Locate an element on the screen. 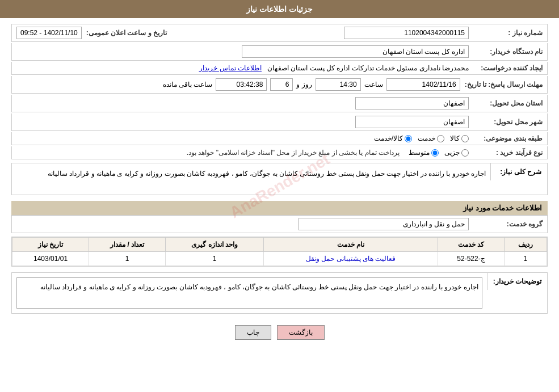  page-header: جزئیات اطلاعات نیاز is located at coordinates (279, 9).